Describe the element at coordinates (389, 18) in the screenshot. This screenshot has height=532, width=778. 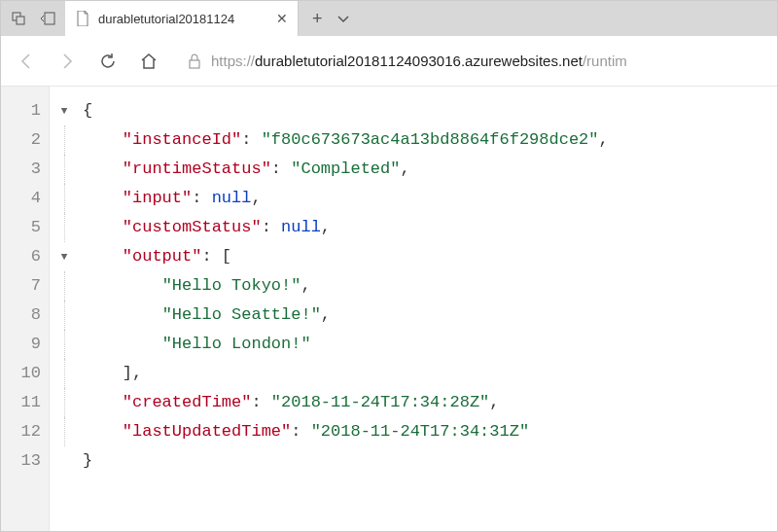
I see `title-bar: durabletutorial20181124 ✕ +` at that location.